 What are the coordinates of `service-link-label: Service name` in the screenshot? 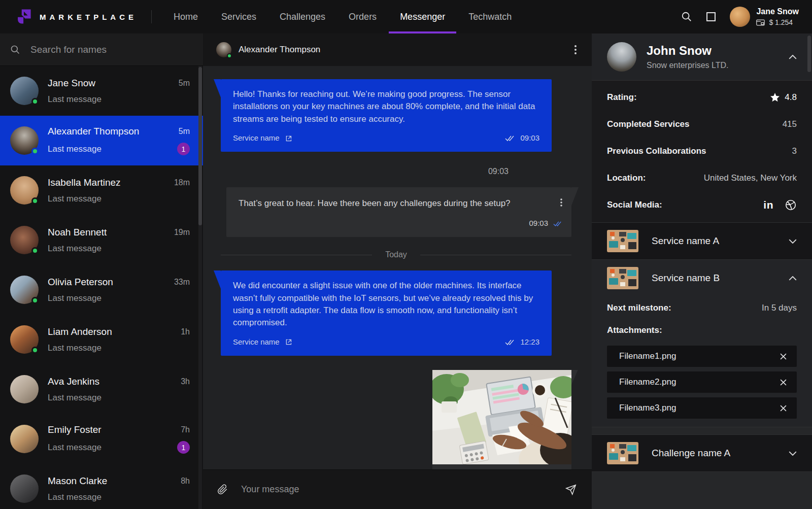 It's located at (256, 138).